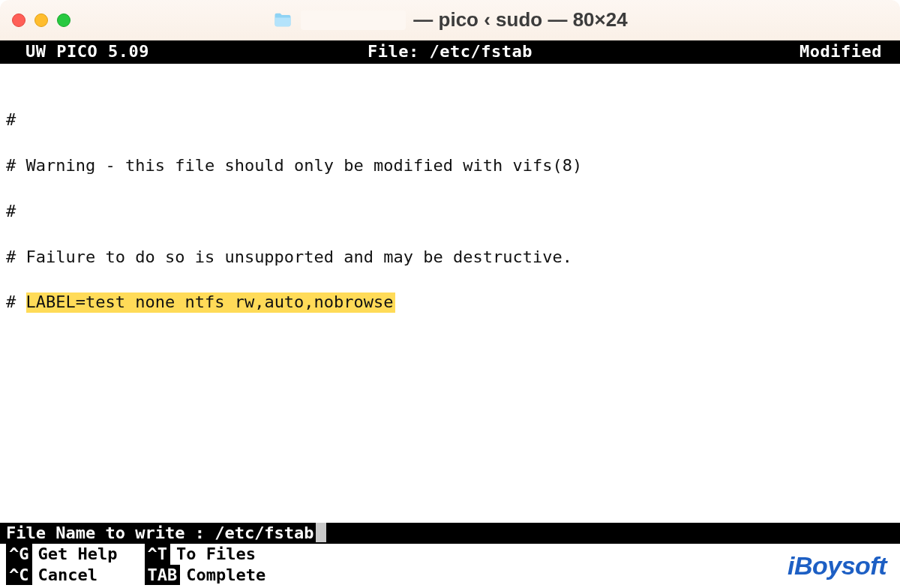 The width and height of the screenshot is (900, 588). Describe the element at coordinates (158, 554) in the screenshot. I see `key-to-files: ^T` at that location.